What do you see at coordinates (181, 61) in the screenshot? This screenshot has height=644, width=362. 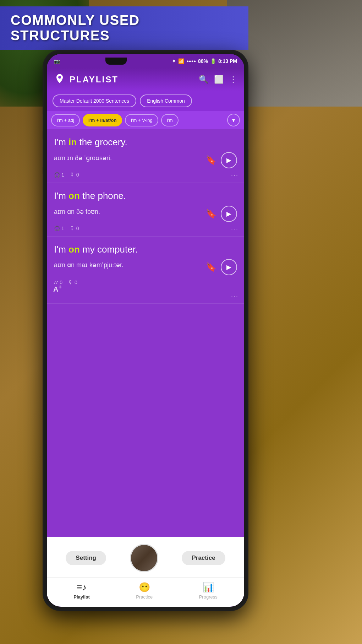 I see `wifi-icon: 📶` at bounding box center [181, 61].